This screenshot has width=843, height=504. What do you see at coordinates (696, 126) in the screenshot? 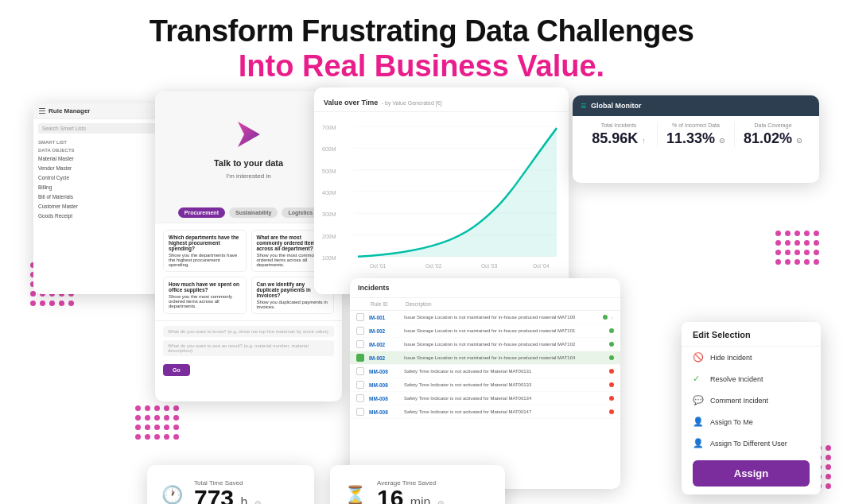
I see `stat-label: % of Incorrect Data` at bounding box center [696, 126].